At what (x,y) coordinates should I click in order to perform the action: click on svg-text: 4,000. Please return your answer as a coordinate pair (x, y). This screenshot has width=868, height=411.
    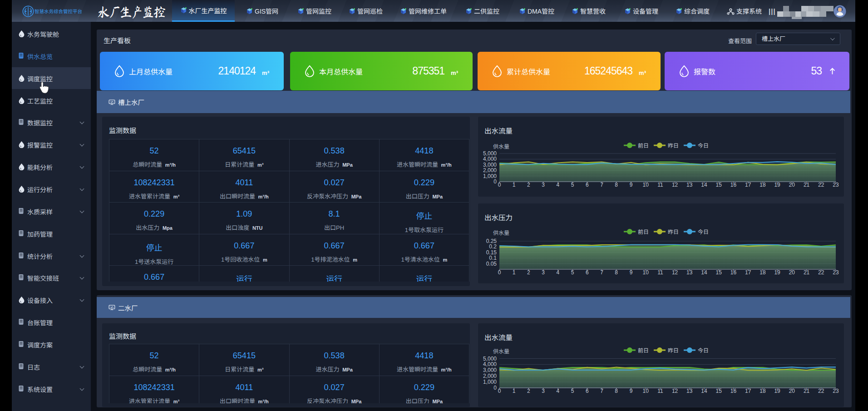
    Looking at the image, I should click on (490, 364).